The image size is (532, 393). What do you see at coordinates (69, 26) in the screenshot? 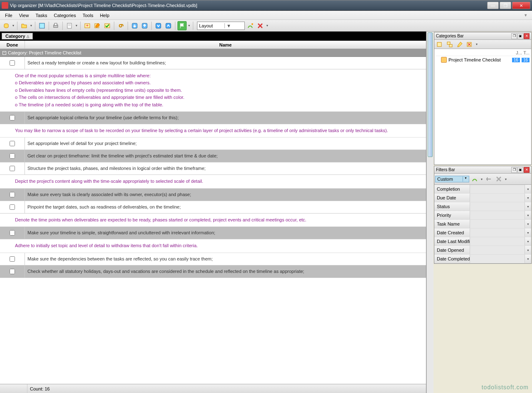
I see `preview-icon` at bounding box center [69, 26].